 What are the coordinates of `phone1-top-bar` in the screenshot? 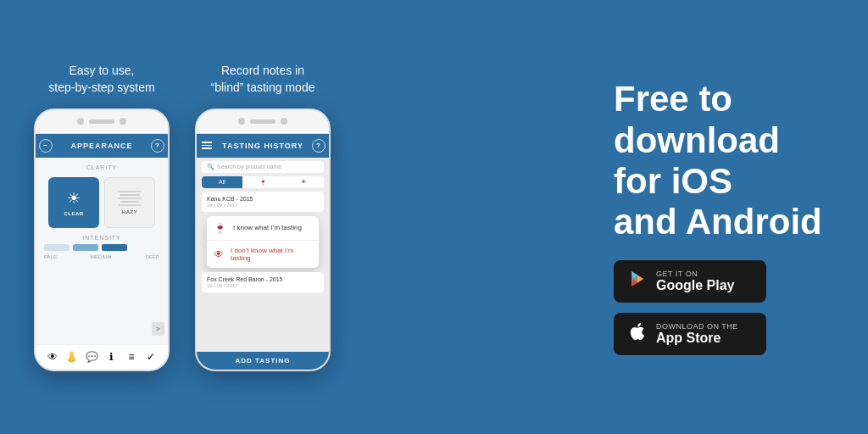 It's located at (102, 122).